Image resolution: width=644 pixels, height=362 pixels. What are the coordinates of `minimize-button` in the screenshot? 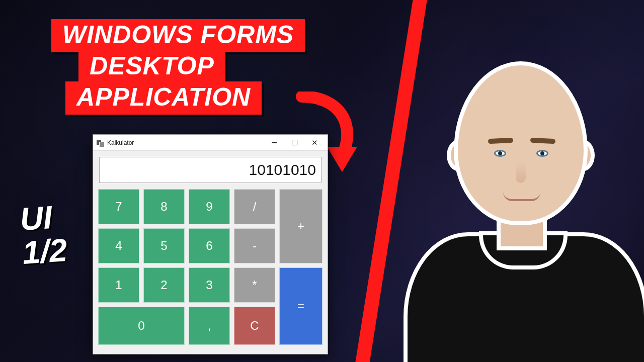 It's located at (274, 143).